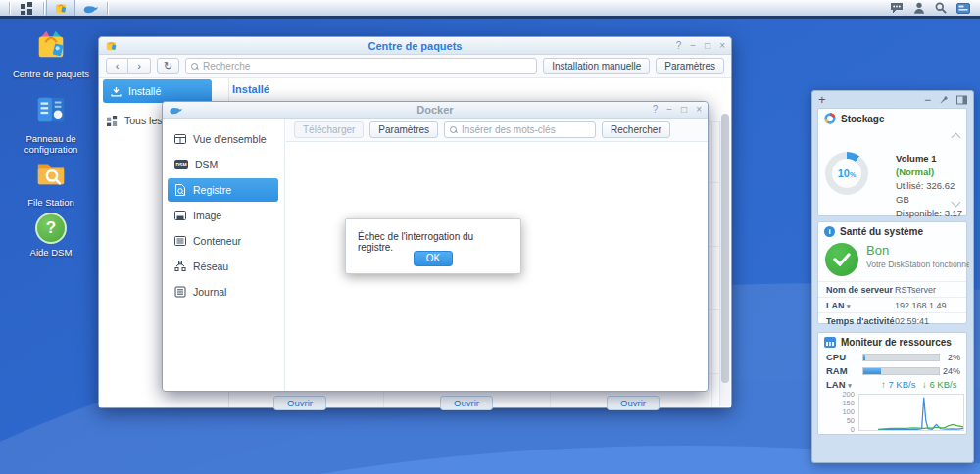 The height and width of the screenshot is (474, 980). What do you see at coordinates (897, 8) in the screenshot?
I see `notifications-icon` at bounding box center [897, 8].